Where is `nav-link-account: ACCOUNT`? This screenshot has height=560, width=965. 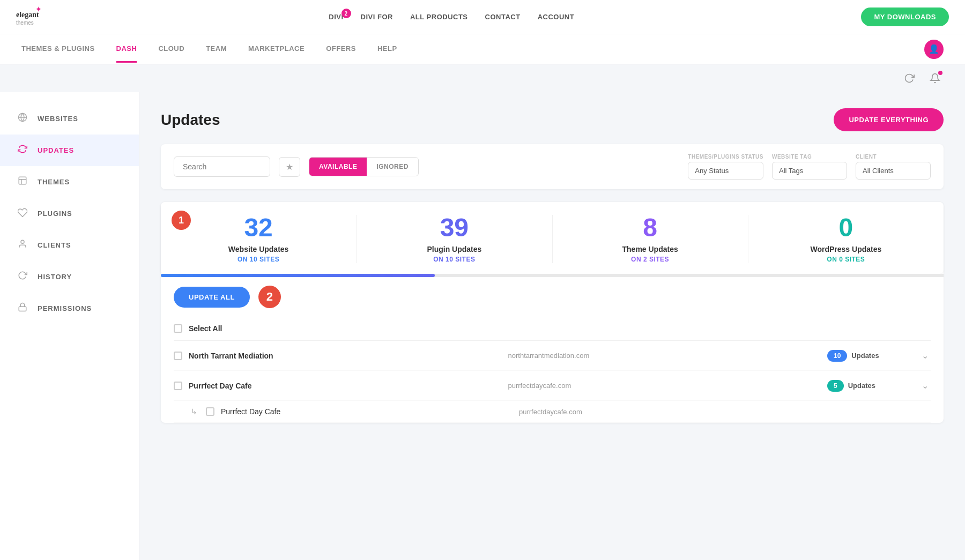 nav-link-account: ACCOUNT is located at coordinates (556, 17).